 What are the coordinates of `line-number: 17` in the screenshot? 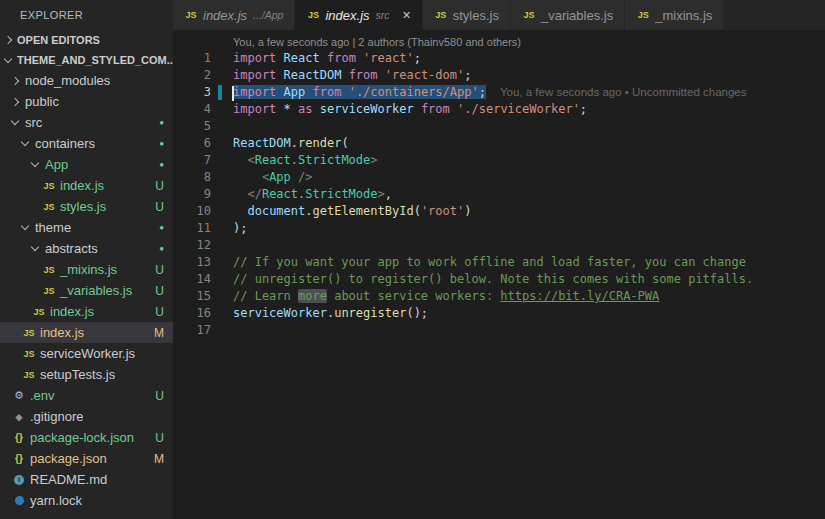 It's located at (192, 330).